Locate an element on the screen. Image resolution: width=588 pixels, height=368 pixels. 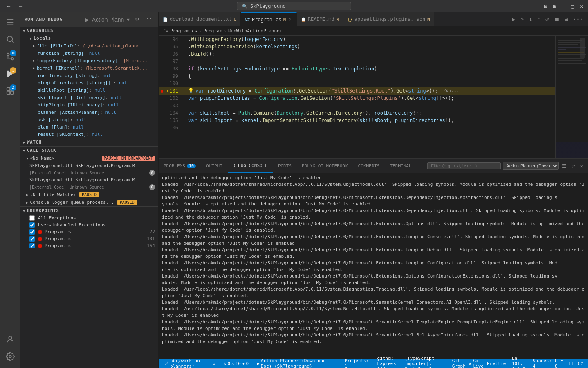
sidebar-item-explorer is located at coordinates (10, 22).